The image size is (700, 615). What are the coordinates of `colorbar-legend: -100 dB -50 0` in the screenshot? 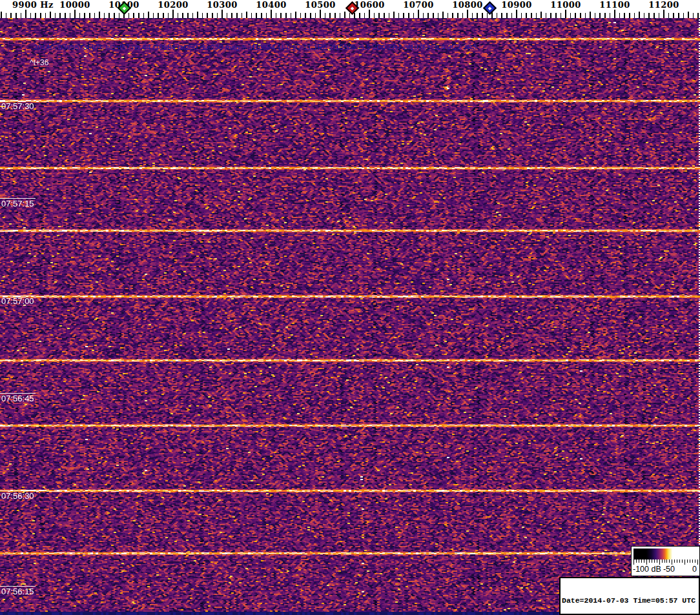 It's located at (665, 561).